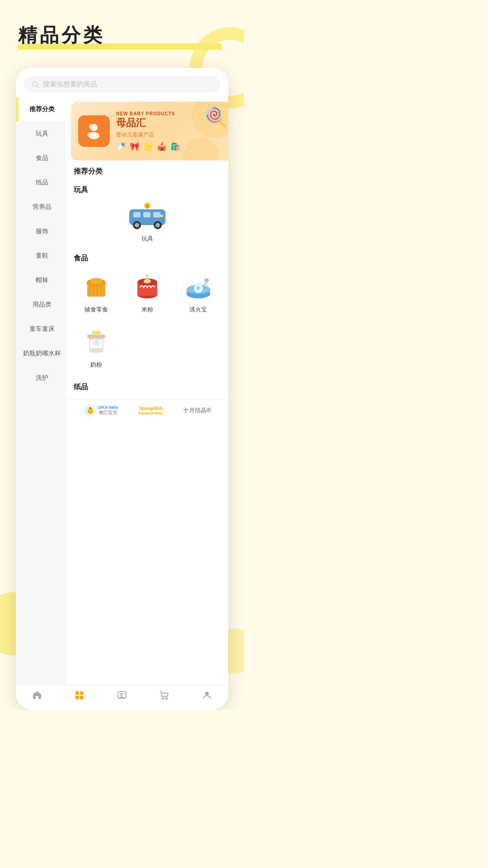  Describe the element at coordinates (96, 287) in the screenshot. I see `complementary-icon-wrap` at that location.